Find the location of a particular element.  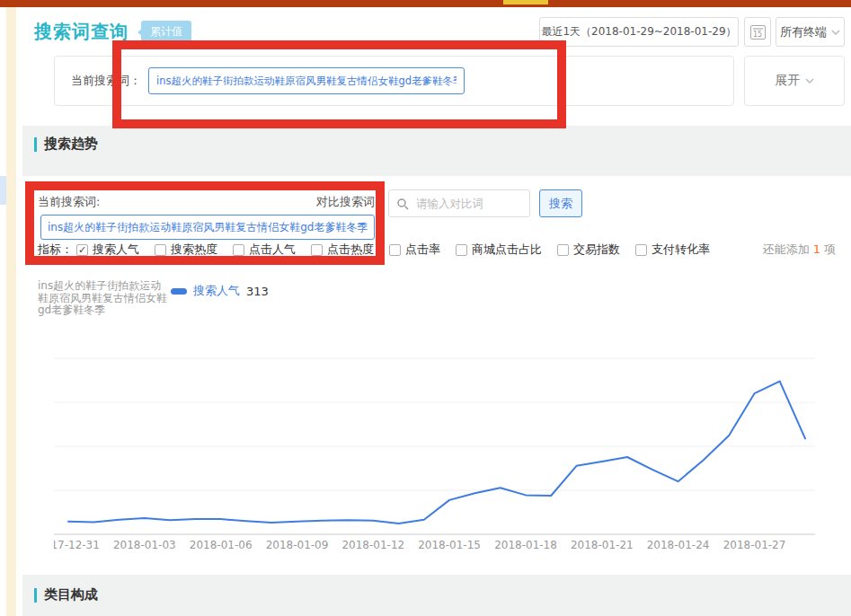

search-icon is located at coordinates (403, 204).